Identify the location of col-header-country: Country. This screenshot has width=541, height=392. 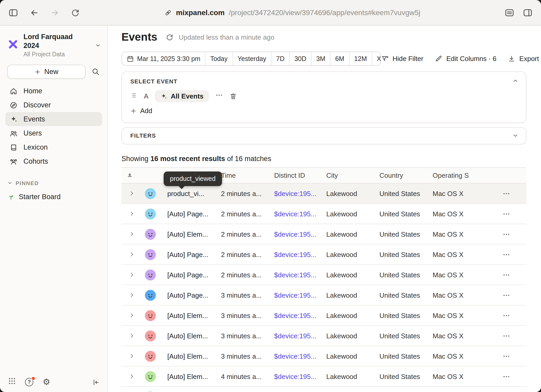
(406, 175).